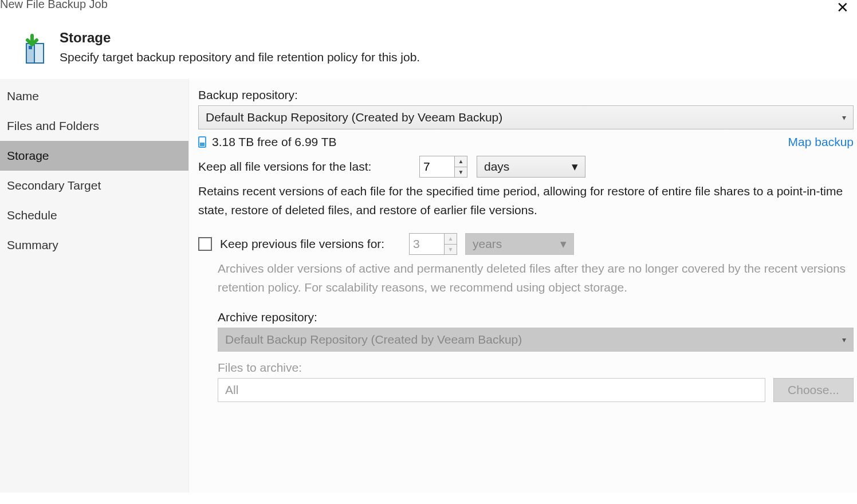 The image size is (857, 504). I want to click on backup-repository-value: Default Backup Repository (Created by Ve…, so click(354, 117).